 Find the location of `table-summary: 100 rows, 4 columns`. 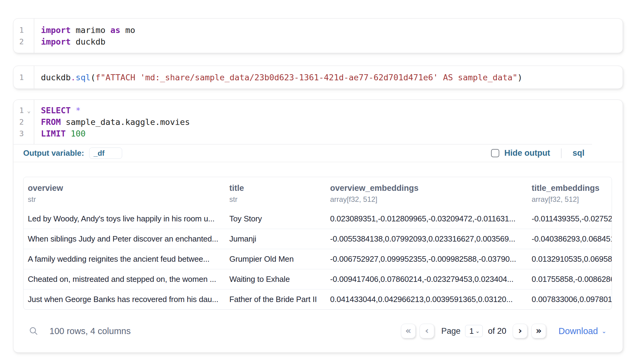

table-summary: 100 rows, 4 columns is located at coordinates (90, 331).